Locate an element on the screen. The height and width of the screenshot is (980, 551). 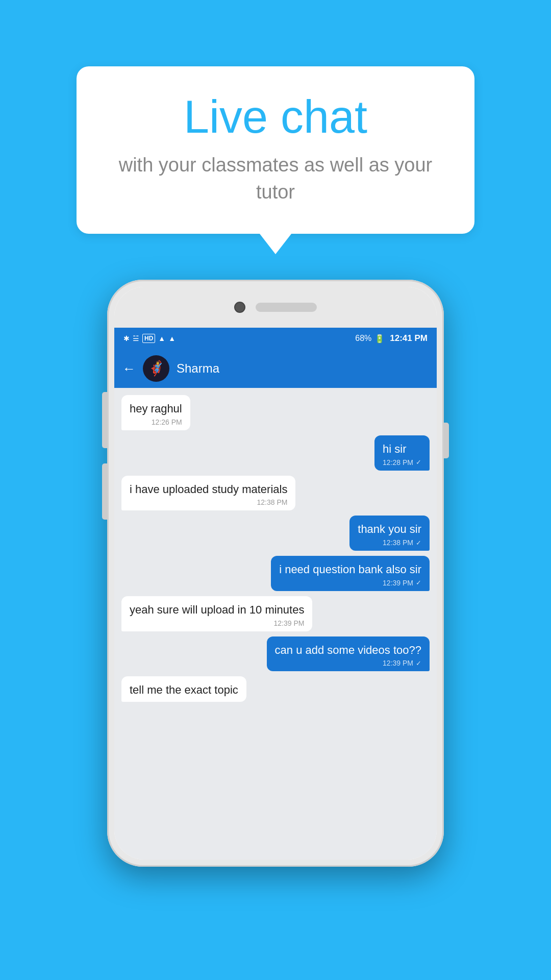
message-row: yeah sure will upload in 10 minutes12:39… is located at coordinates (276, 614).